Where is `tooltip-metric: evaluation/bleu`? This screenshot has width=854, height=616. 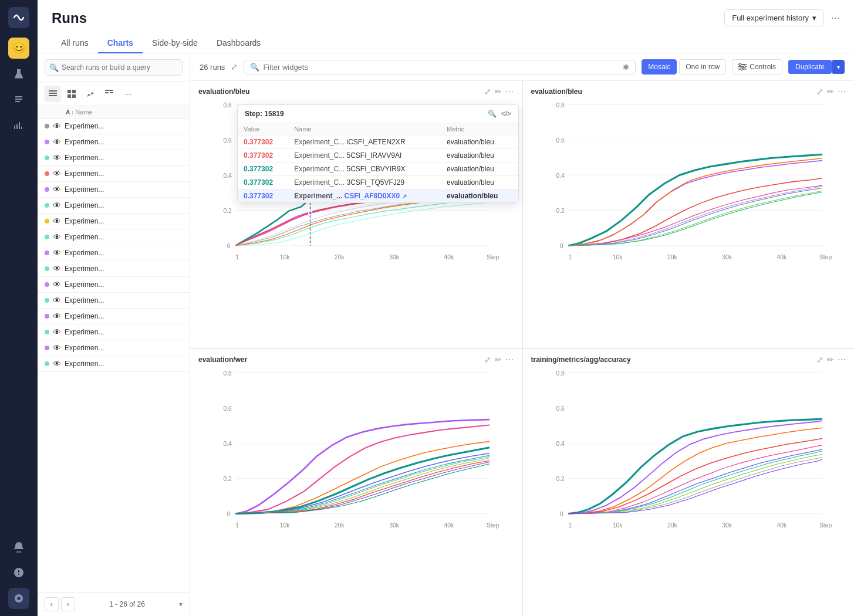 tooltip-metric: evaluation/bleu is located at coordinates (480, 196).